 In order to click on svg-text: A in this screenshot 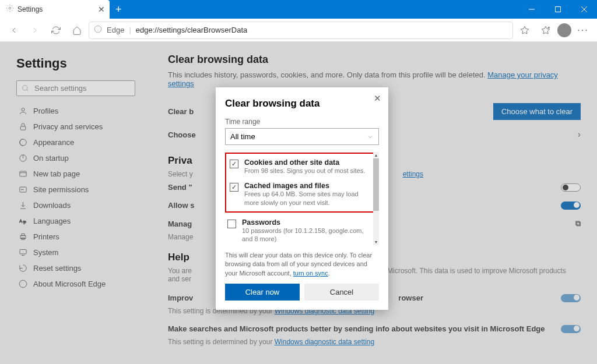, I will do `click(21, 221)`.